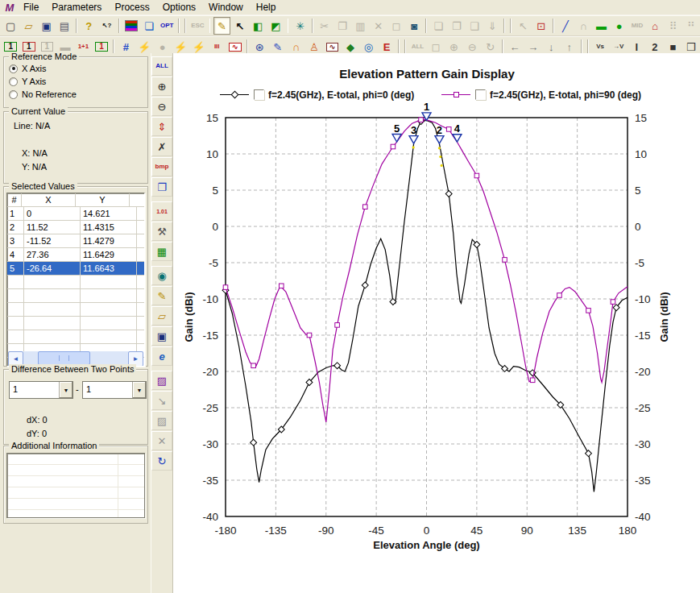 The image size is (700, 593). What do you see at coordinates (76, 280) in the screenshot?
I see `selected-values-table: #XY1014.621211.5211.43153-11.5211.427942…` at bounding box center [76, 280].